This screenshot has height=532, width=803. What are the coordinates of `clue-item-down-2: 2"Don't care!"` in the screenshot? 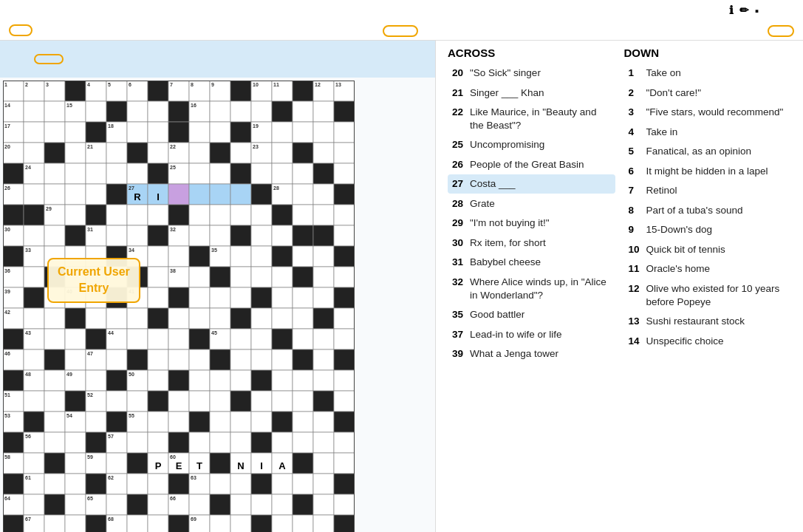 It's located at (708, 93).